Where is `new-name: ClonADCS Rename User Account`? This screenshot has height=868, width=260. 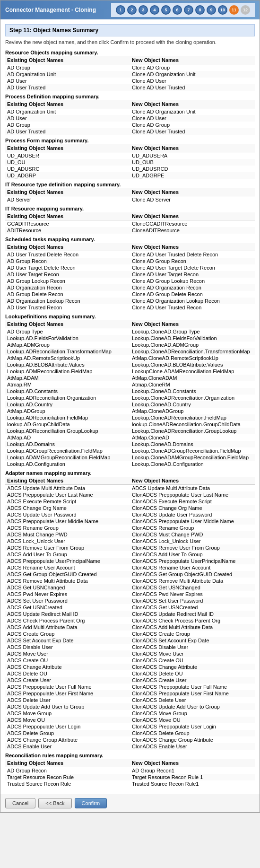 new-name: ClonADCS Rename User Account is located at coordinates (192, 568).